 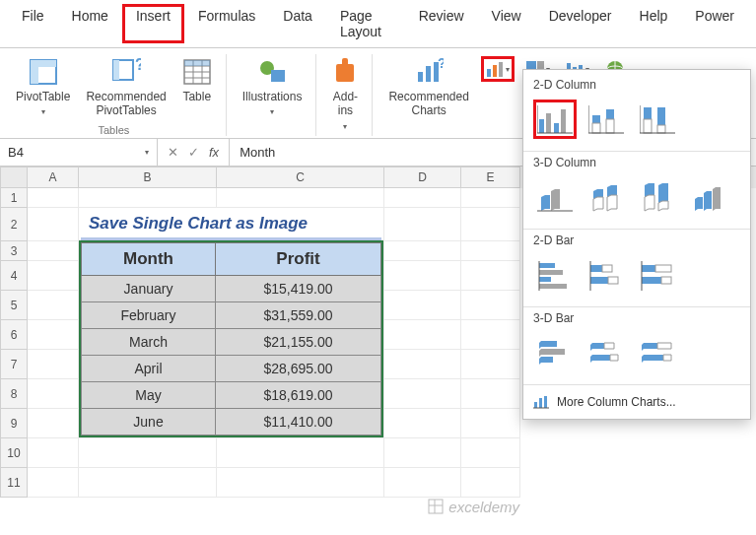 I want to click on row-header: 2, so click(x=14, y=225).